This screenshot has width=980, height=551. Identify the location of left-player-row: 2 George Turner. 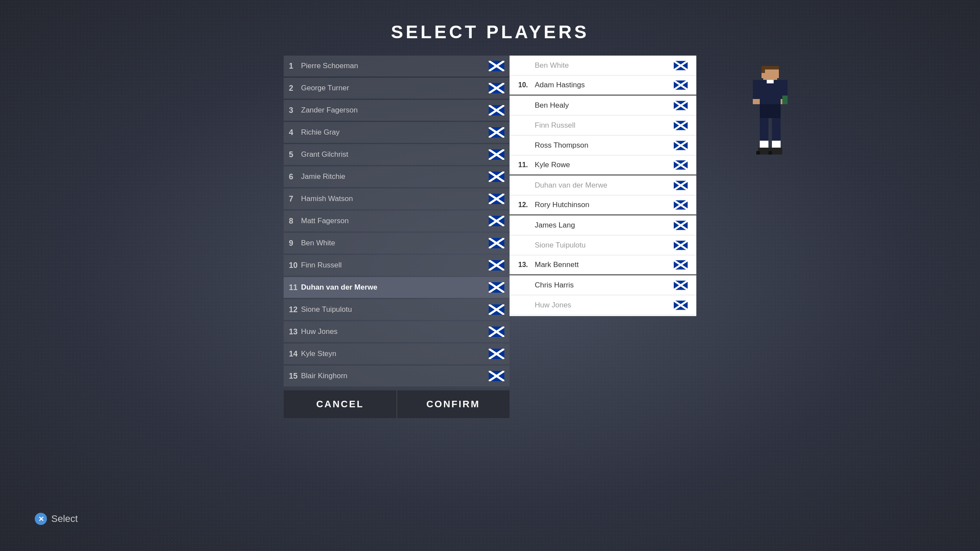
(397, 88).